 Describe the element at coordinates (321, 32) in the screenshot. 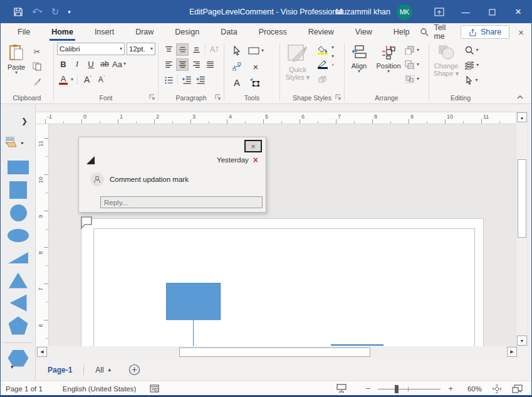

I see `tab-review: Review` at that location.